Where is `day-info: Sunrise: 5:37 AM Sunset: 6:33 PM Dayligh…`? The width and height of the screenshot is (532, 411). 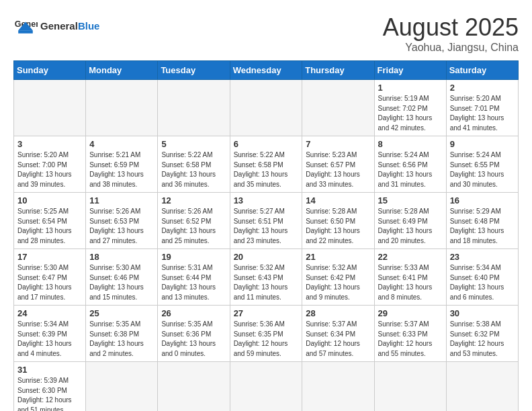
day-info: Sunrise: 5:37 AM Sunset: 6:33 PM Dayligh… is located at coordinates (410, 339).